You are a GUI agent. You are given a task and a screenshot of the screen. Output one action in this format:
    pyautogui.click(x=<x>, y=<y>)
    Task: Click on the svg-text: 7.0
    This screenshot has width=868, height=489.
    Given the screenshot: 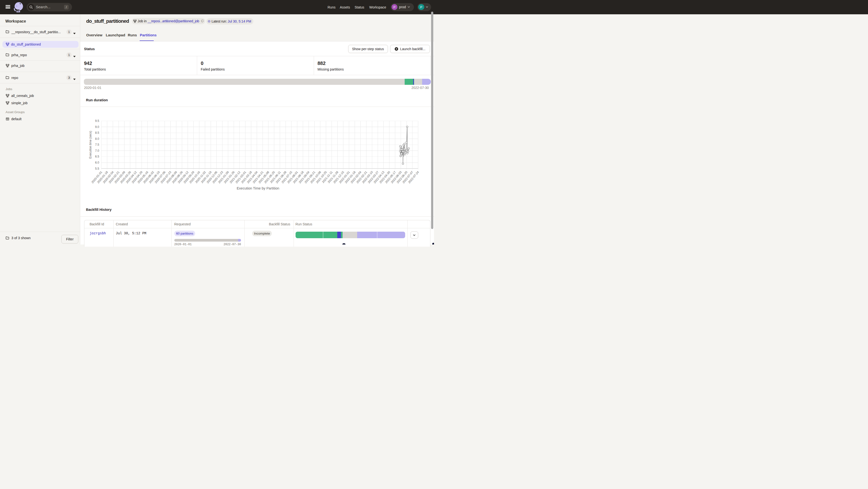 What is the action you would take?
    pyautogui.click(x=97, y=151)
    